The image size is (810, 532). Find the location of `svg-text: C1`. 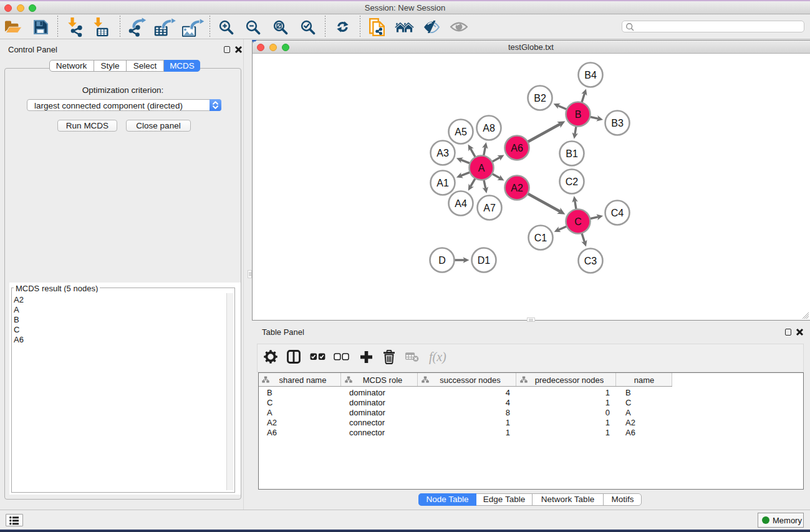

svg-text: C1 is located at coordinates (541, 238).